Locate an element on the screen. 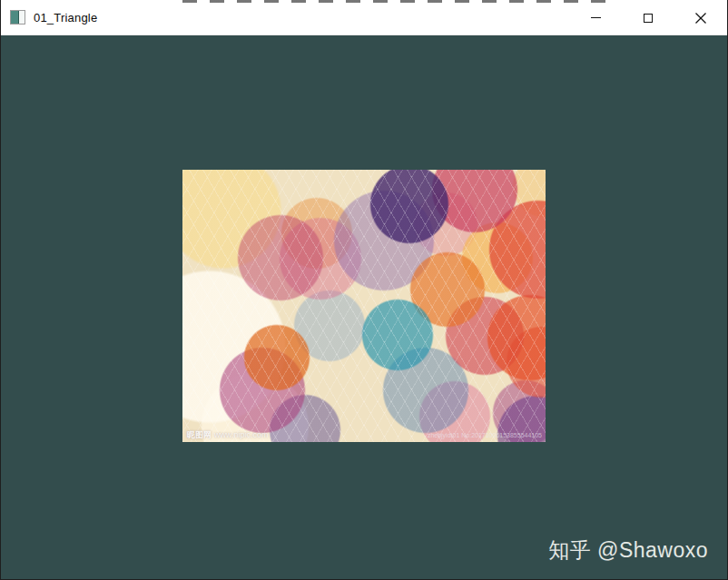  window-title: 01_Triangle is located at coordinates (65, 18).